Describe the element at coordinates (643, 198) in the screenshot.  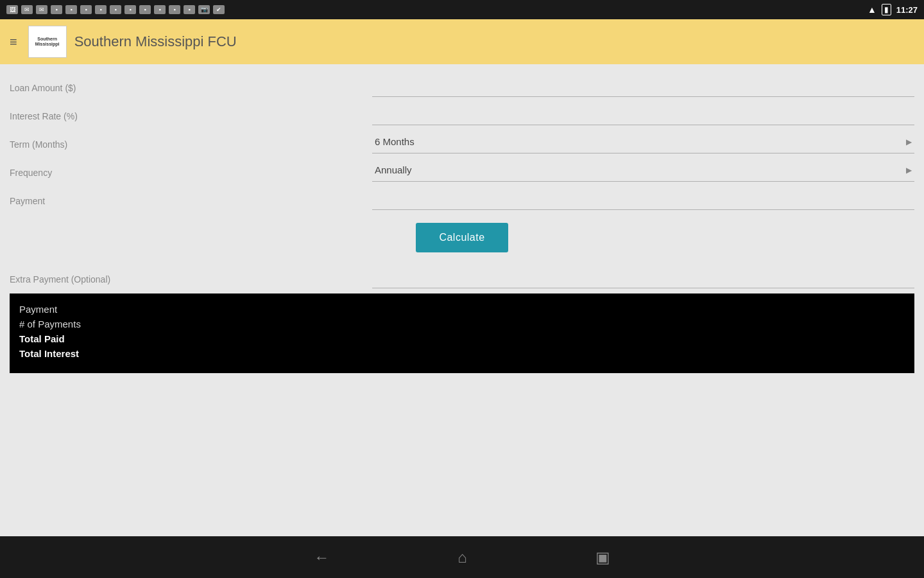
I see `payment-input-wrapper` at that location.